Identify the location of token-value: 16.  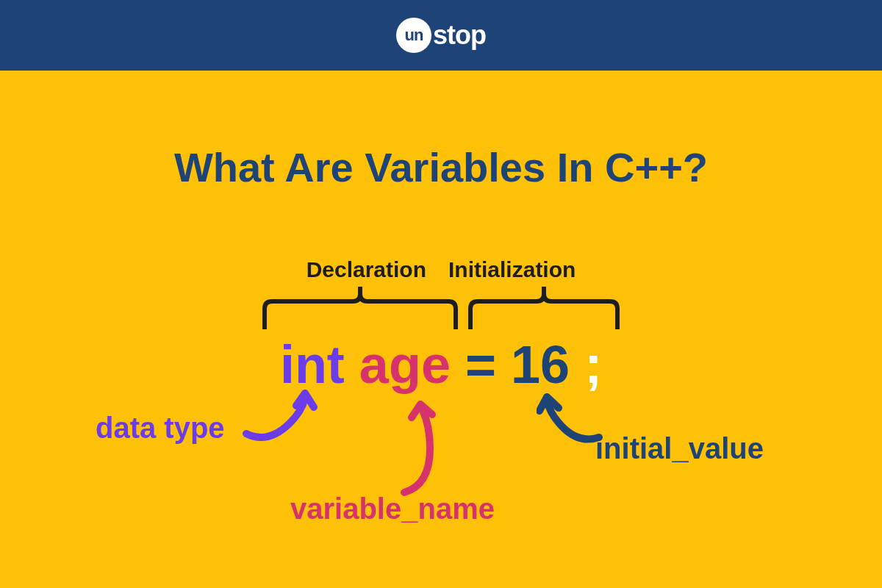
(540, 365).